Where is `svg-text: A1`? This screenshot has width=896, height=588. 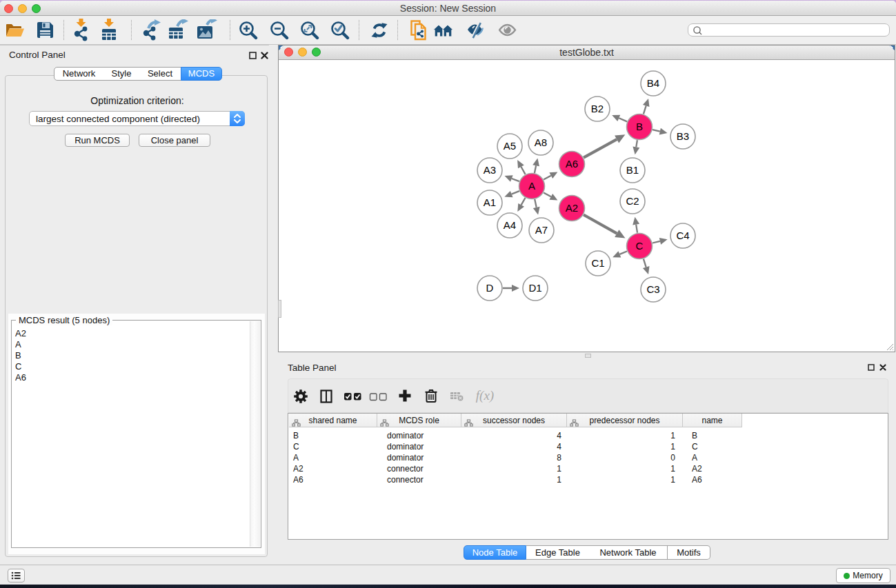
svg-text: A1 is located at coordinates (490, 203).